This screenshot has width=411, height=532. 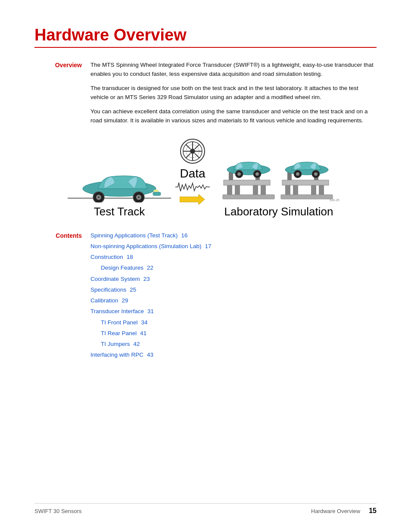 I want to click on toc-page-5: 25, so click(x=133, y=289).